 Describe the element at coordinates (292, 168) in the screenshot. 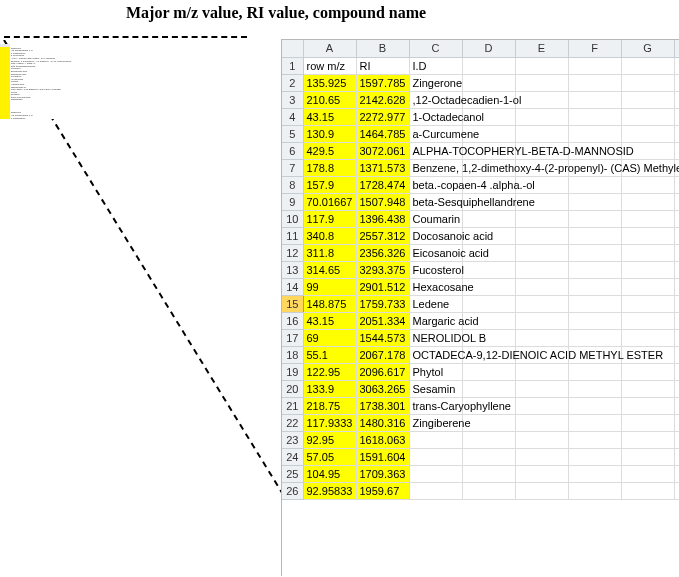

I see `row-number: 7` at that location.